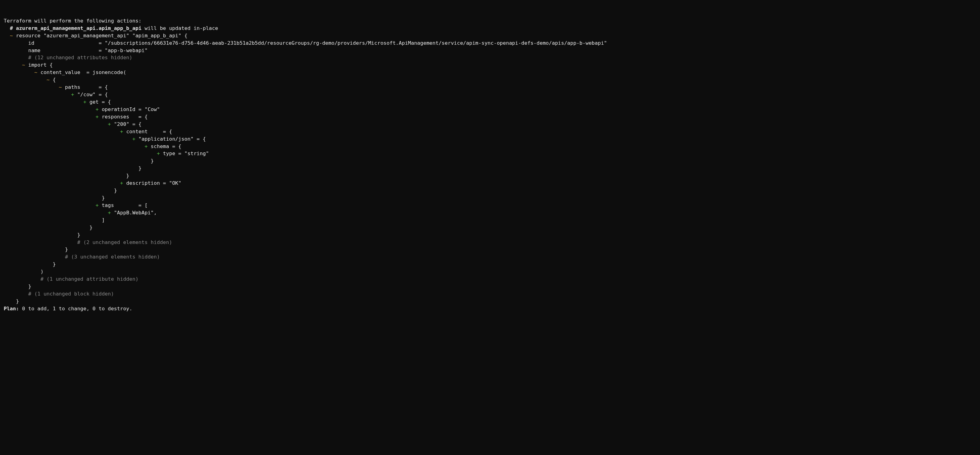 This screenshot has width=980, height=455. I want to click on import-open: import {, so click(40, 65).